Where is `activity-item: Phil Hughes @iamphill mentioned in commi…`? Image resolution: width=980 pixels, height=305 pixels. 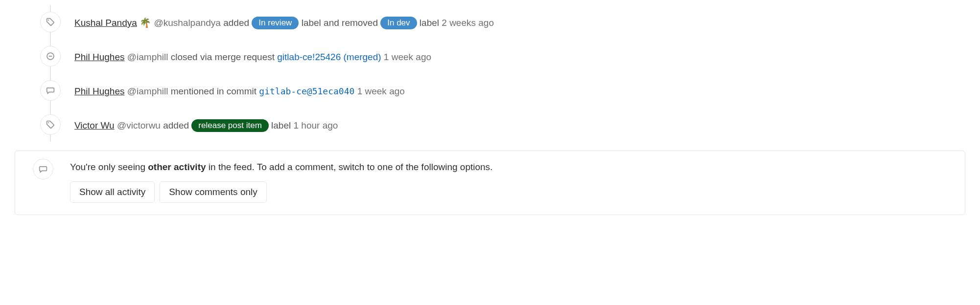
activity-item: Phil Hughes @iamphill mentioned in commi… is located at coordinates (490, 90).